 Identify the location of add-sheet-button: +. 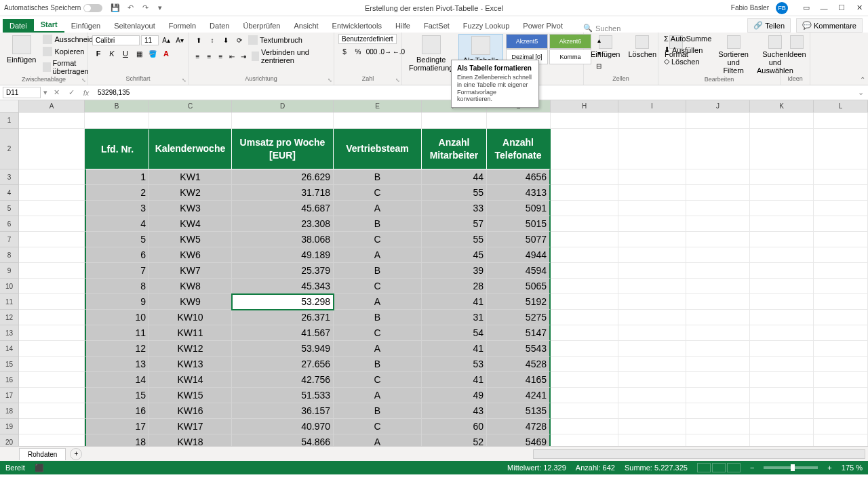
(76, 454).